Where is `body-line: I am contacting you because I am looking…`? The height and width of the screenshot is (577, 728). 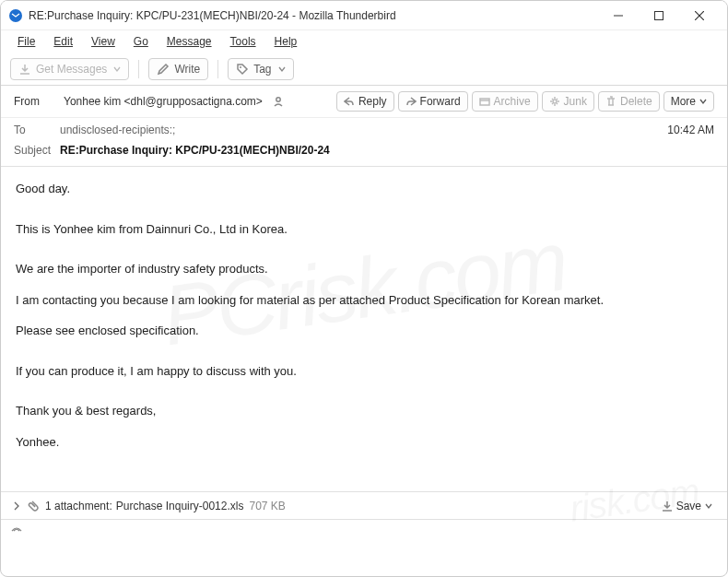
body-line: I am contacting you because I am looking… is located at coordinates (364, 300).